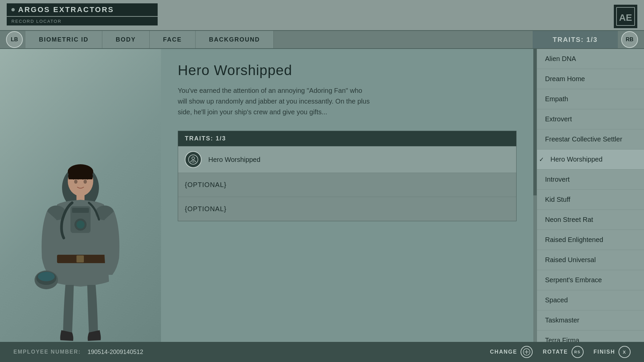 This screenshot has width=644, height=362. Describe the element at coordinates (275, 101) in the screenshot. I see `trait-description: You've earned the attention of an annoyi…` at that location.